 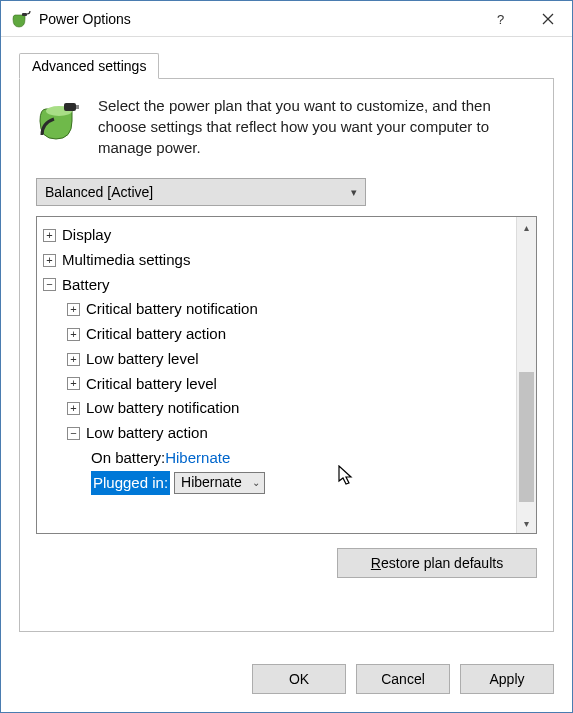 What do you see at coordinates (278, 260) in the screenshot?
I see `tree-item-multimedia: + Multimedia settings` at bounding box center [278, 260].